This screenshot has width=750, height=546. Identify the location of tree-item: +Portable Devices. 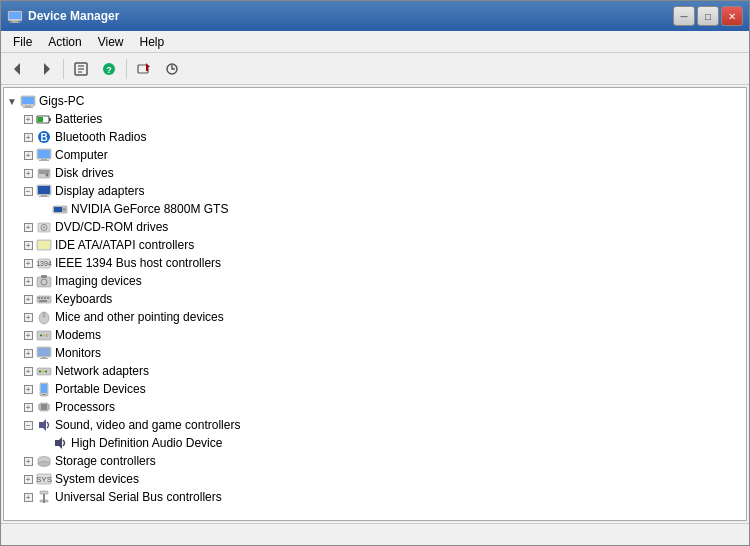
(375, 389).